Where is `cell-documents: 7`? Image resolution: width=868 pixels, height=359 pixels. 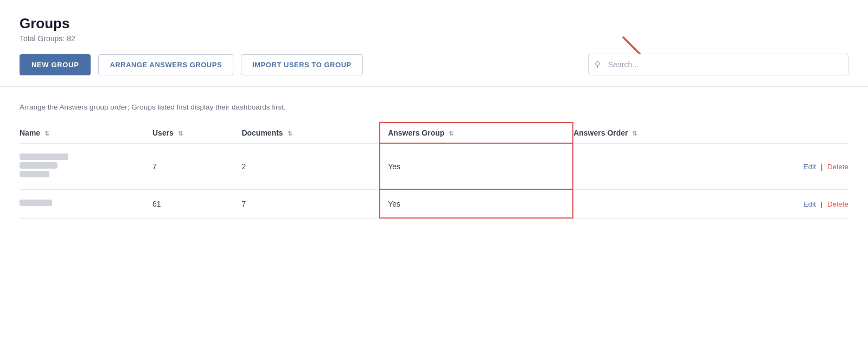 cell-documents: 7 is located at coordinates (310, 204).